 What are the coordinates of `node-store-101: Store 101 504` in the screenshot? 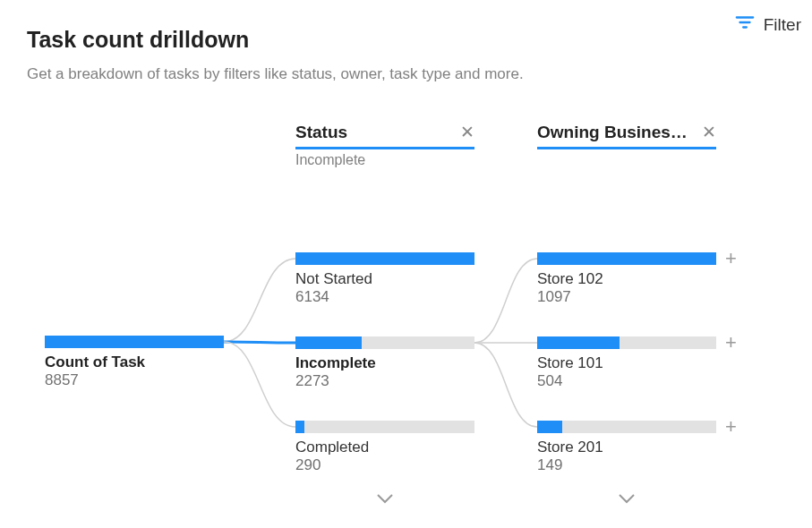 It's located at (627, 363).